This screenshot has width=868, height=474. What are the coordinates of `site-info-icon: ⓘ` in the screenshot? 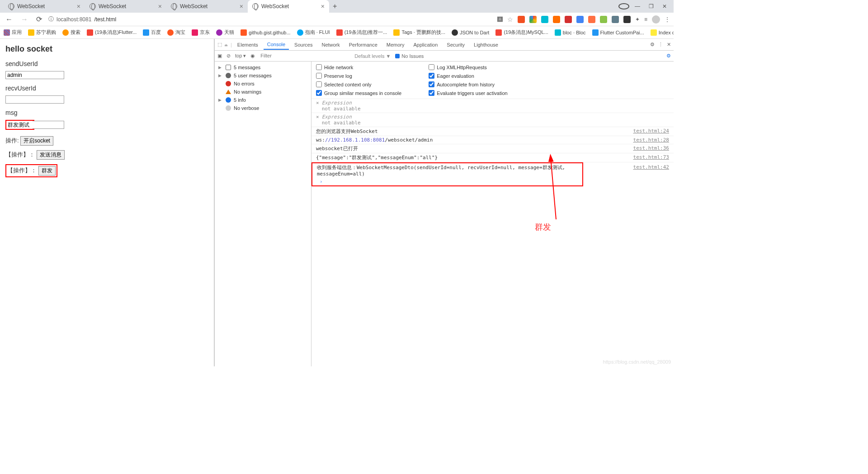 It's located at (51, 19).